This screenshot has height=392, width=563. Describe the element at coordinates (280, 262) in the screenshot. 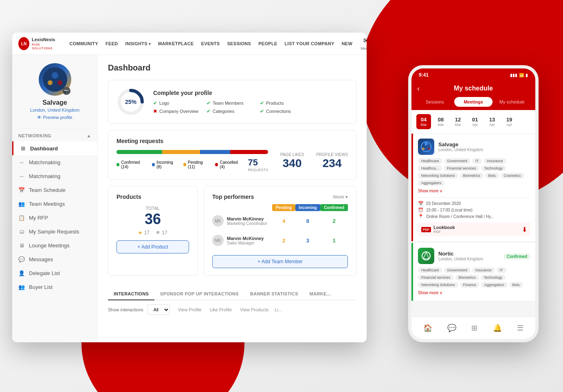

I see `add-team-member-button: + Add Team Member` at that location.